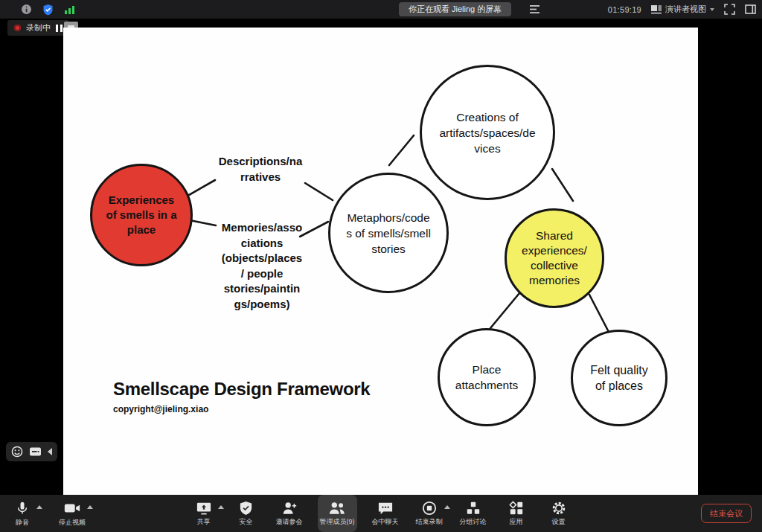 The image size is (762, 532). What do you see at coordinates (455, 9) in the screenshot?
I see `watching-screen-banner: 你正在观看 Jieling 的屏幕` at bounding box center [455, 9].